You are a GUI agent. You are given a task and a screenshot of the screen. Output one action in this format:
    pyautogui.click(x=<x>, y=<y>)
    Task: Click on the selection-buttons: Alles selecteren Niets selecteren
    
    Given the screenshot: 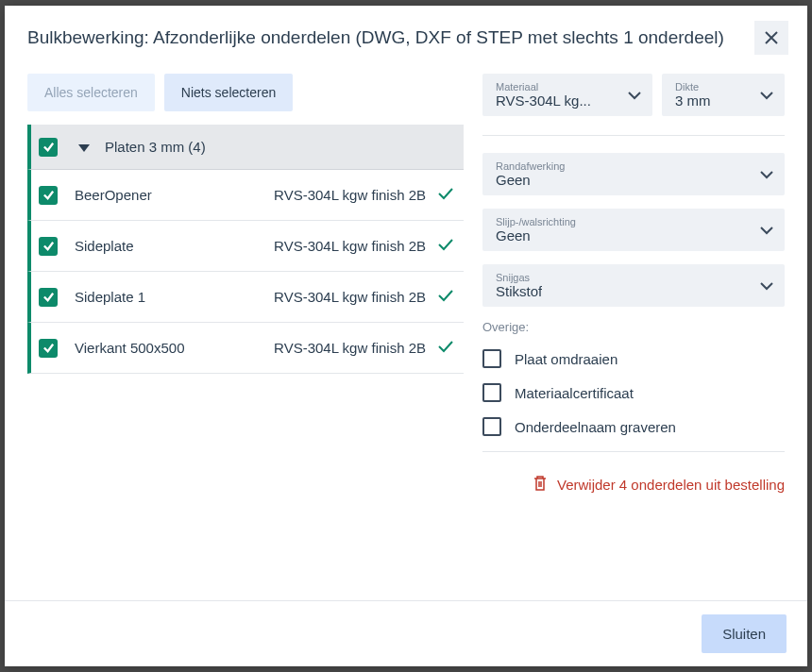 What is the action you would take?
    pyautogui.click(x=245, y=92)
    